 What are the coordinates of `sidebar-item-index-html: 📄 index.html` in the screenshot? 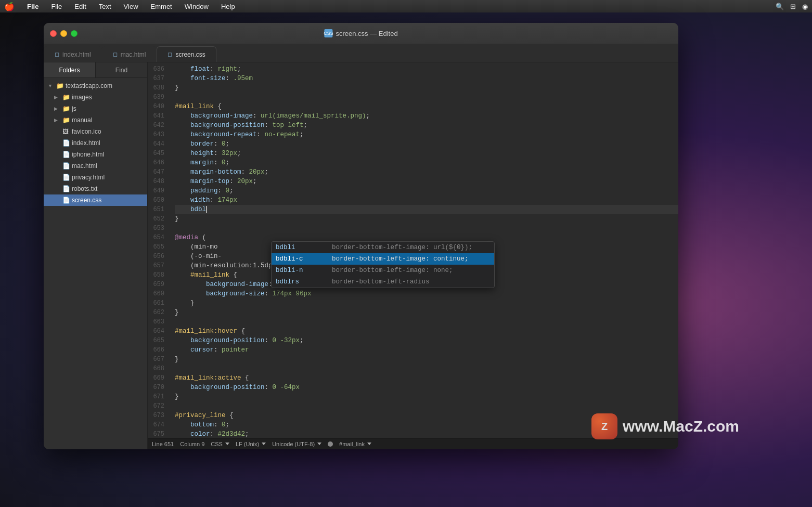 It's located at (96, 143).